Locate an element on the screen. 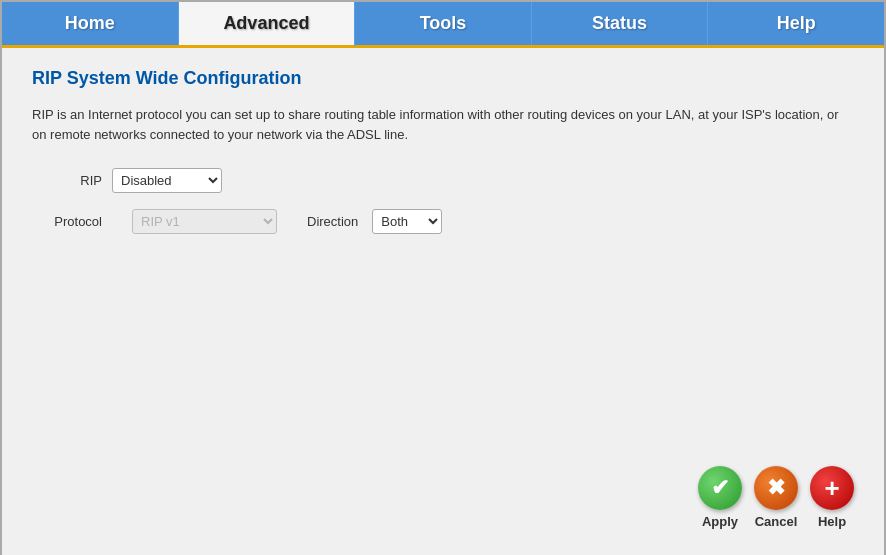 The image size is (886, 555). direction-select: Both In Only Out Only is located at coordinates (407, 222).